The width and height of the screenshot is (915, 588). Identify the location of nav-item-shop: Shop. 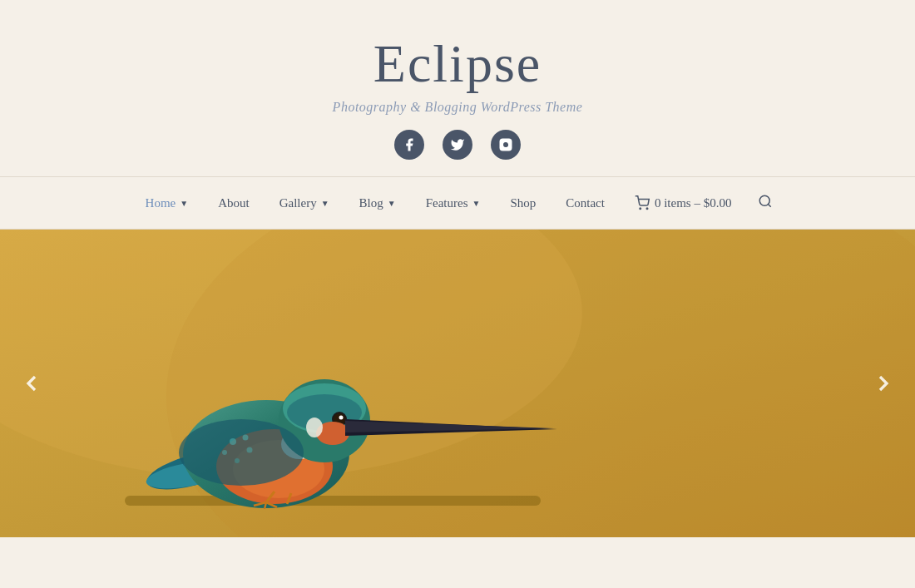
(522, 203).